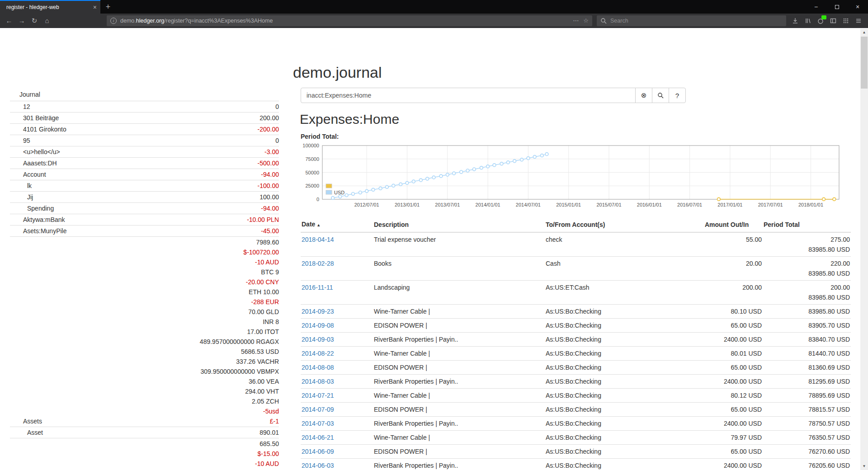 The width and height of the screenshot is (868, 470). What do you see at coordinates (145, 163) in the screenshot?
I see `sidebar-row: Aaasets:DH-500.00` at bounding box center [145, 163].